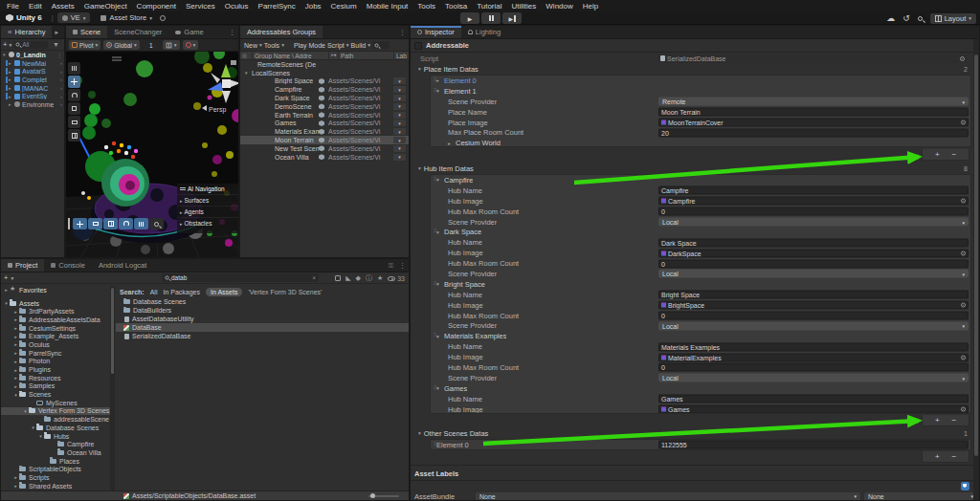 The width and height of the screenshot is (980, 501). I want to click on inspector-row: ≡ ▾ ▸ Dark Space ▾, so click(701, 231).